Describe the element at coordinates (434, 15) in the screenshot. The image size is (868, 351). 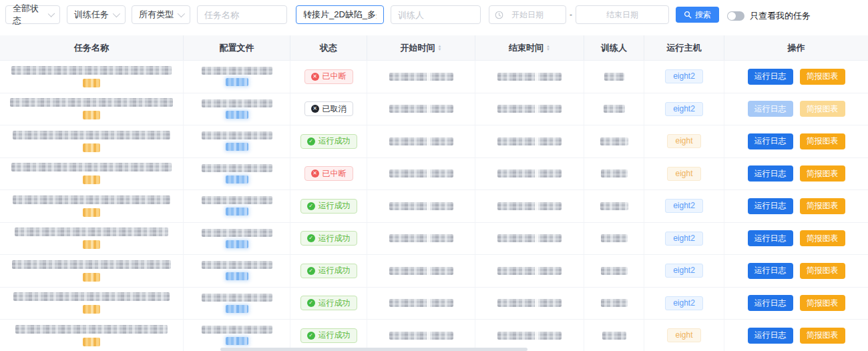
I see `filter-bar: 全部状态 训练任务 所有类型 开始日期 - 结束日期` at that location.